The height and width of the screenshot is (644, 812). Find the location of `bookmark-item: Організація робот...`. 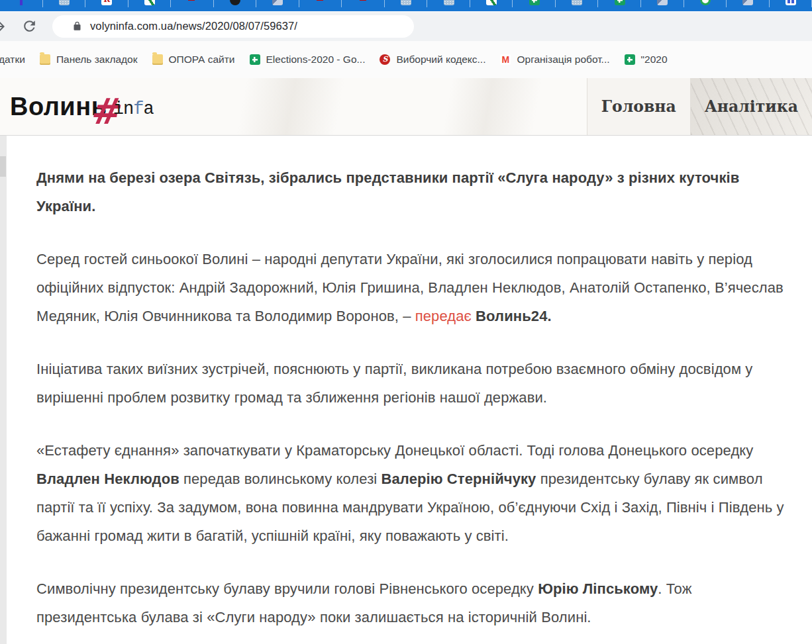

bookmark-item: Організація робот... is located at coordinates (555, 60).